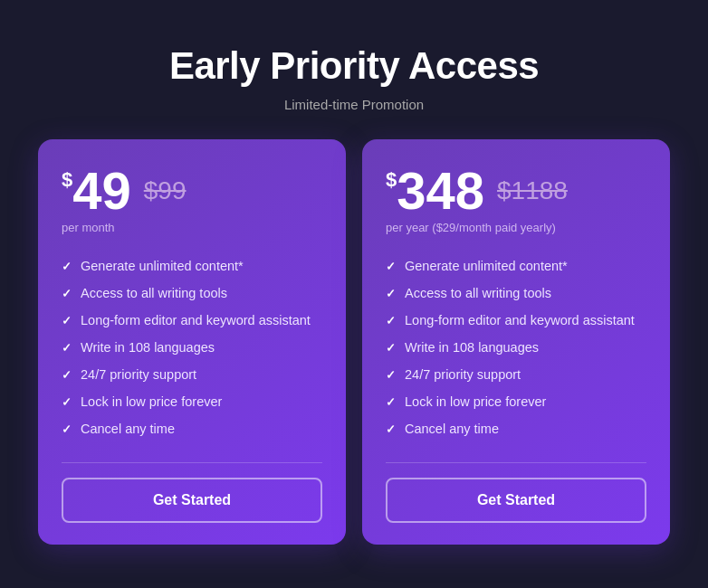 The width and height of the screenshot is (708, 588). Describe the element at coordinates (96, 191) in the screenshot. I see `price-current: $49` at that location.